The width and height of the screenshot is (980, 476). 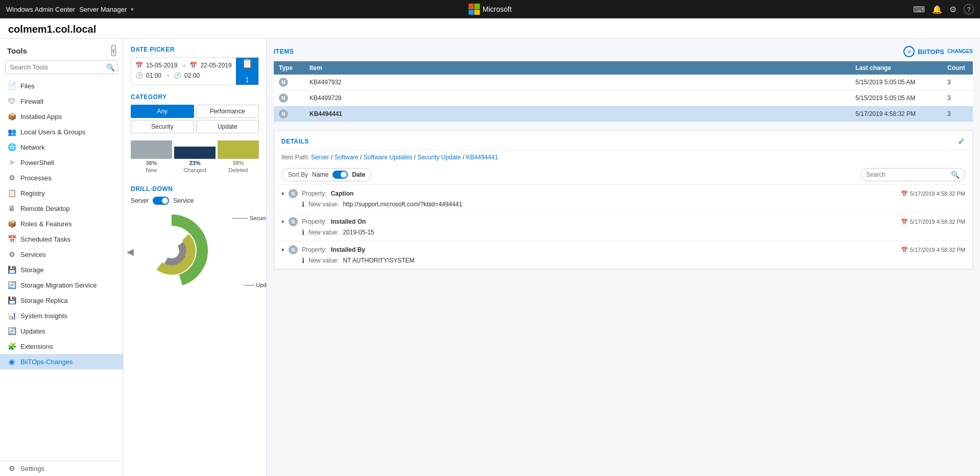 I want to click on sidebar-item-label: Storage, so click(x=32, y=270).